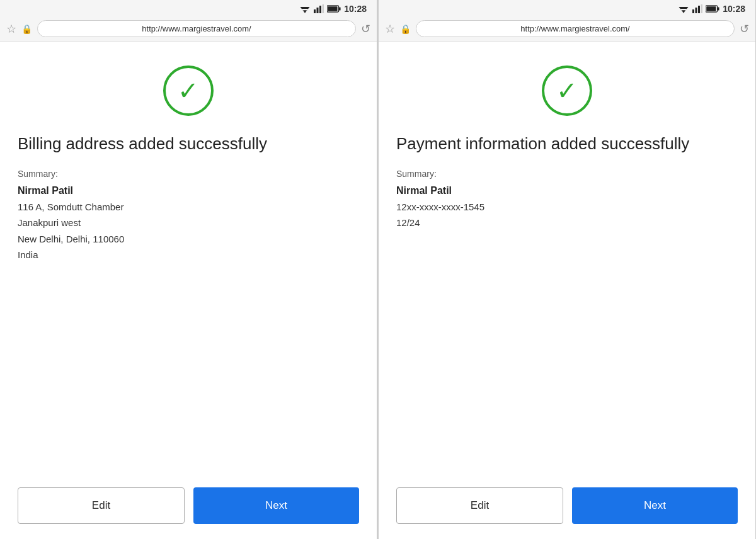 This screenshot has height=539, width=756. I want to click on right-reload-icon: ↺, so click(745, 29).